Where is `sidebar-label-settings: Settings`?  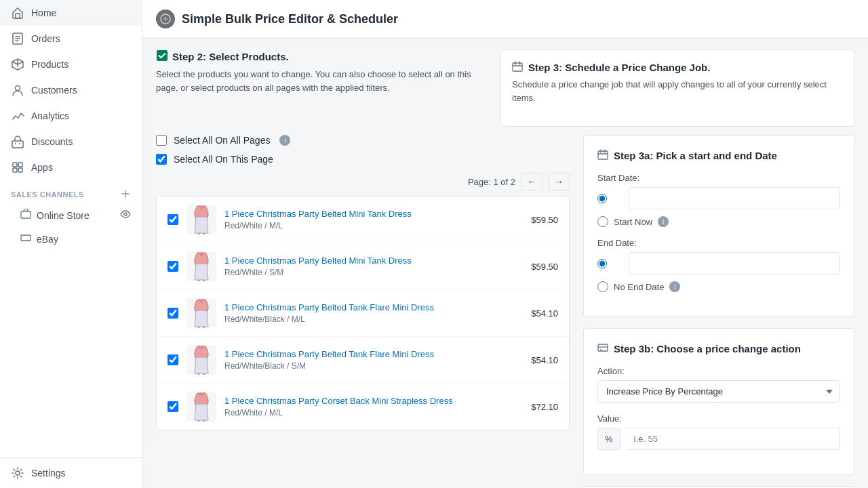 sidebar-label-settings: Settings is located at coordinates (49, 473).